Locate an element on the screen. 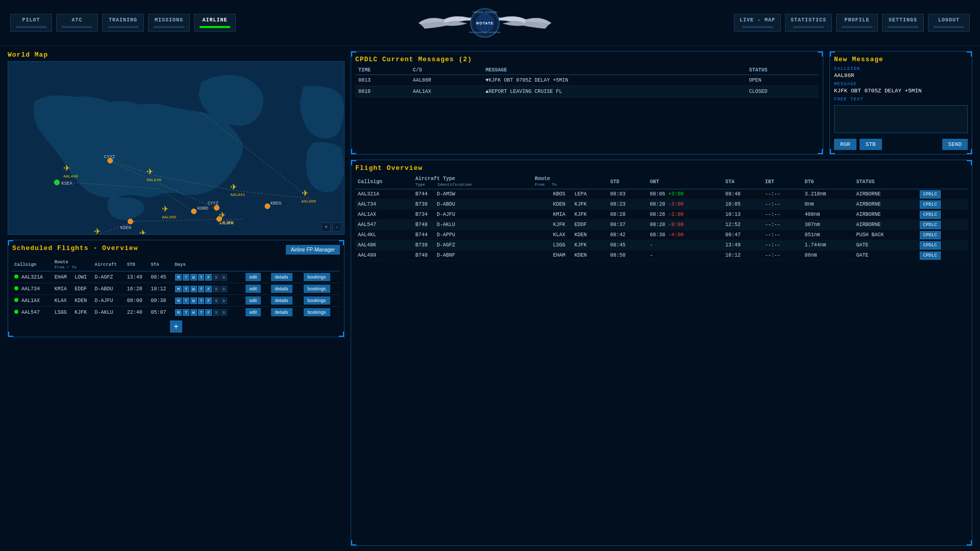 The width and height of the screenshot is (980, 551). flight-overview-title: Flight Overview is located at coordinates (662, 168).